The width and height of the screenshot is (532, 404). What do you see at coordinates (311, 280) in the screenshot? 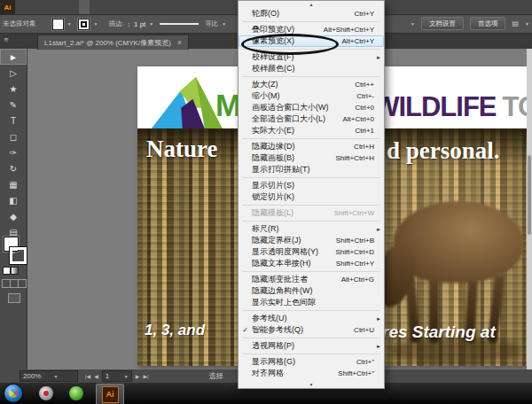
I see `menu-item-hide-gradient-annotator: 隐藏渐变批注者 Alt+Ctrl+G` at bounding box center [311, 280].